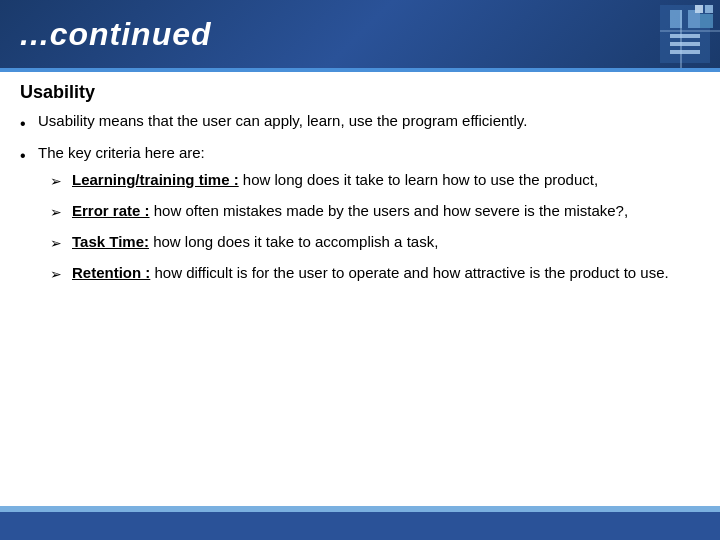 The image size is (720, 540). I want to click on sub-text-1: Learning/training time : how long does i…, so click(386, 180).